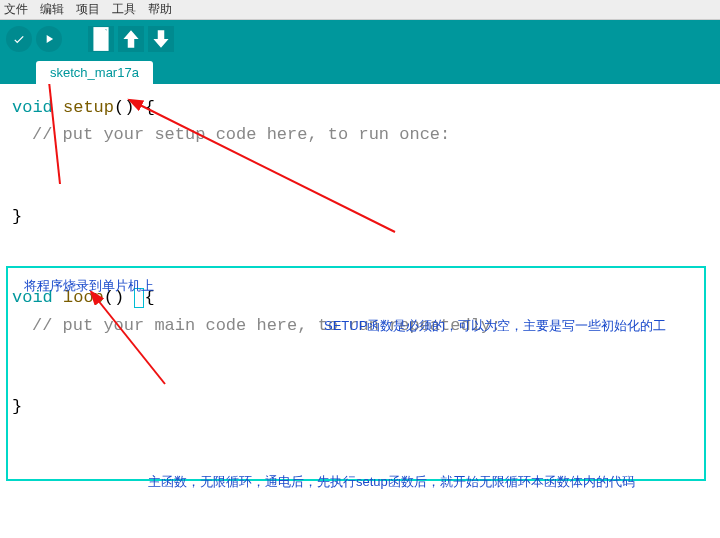  I want to click on code-fn-setup: setup, so click(88, 108).